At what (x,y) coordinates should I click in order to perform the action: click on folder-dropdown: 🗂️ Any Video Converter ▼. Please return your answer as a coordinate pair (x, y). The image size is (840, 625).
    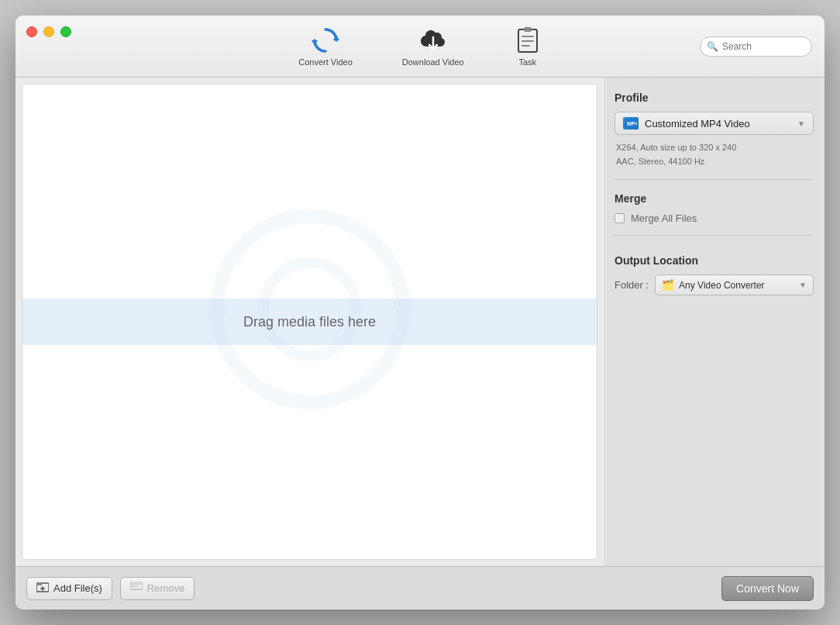
    Looking at the image, I should click on (735, 285).